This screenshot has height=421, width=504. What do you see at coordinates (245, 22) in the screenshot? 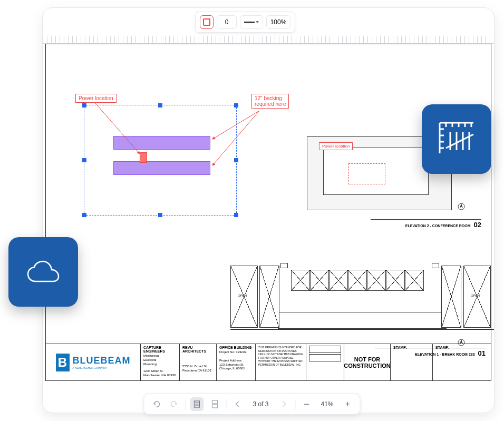
I see `top-toolbar: 100%` at bounding box center [245, 22].